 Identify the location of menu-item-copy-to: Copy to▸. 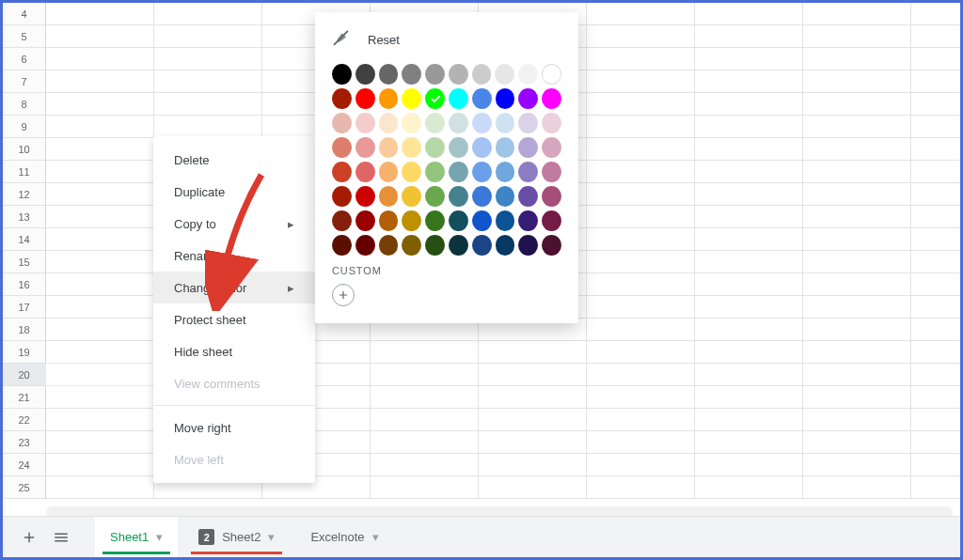
(234, 224).